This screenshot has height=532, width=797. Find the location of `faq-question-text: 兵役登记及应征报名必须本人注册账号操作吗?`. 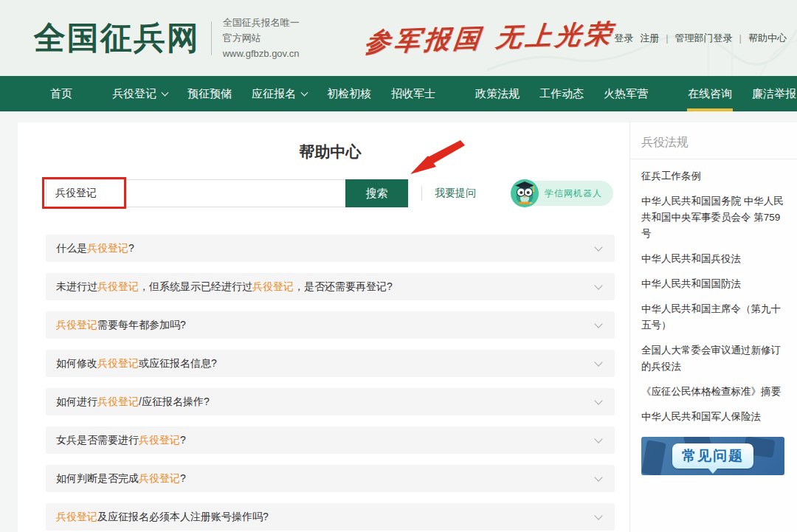

faq-question-text: 兵役登记及应征报名必须本人注册账号操作吗? is located at coordinates (162, 517).